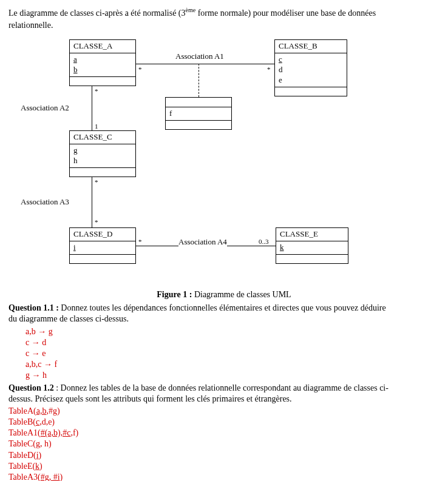 This screenshot has height=481, width=448. What do you see at coordinates (97, 222) in the screenshot?
I see `mult-starDtop: *` at bounding box center [97, 222].